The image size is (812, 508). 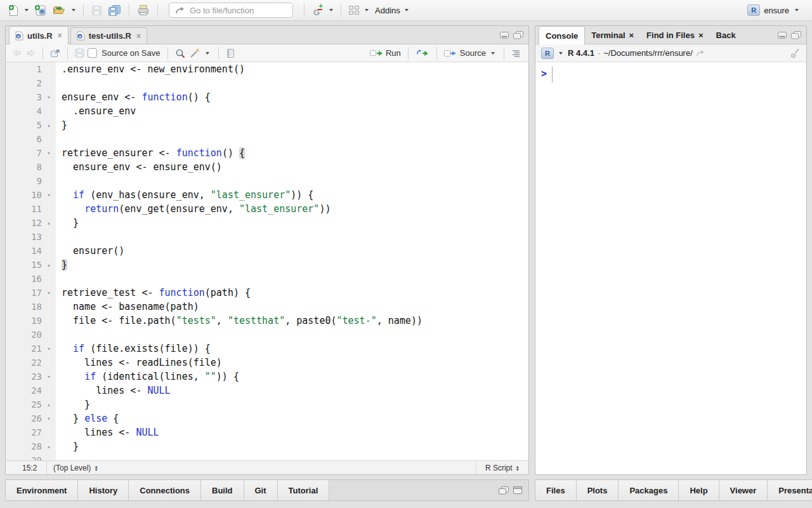 I want to click on console-tab-terminal: Terminal×, so click(x=613, y=35).